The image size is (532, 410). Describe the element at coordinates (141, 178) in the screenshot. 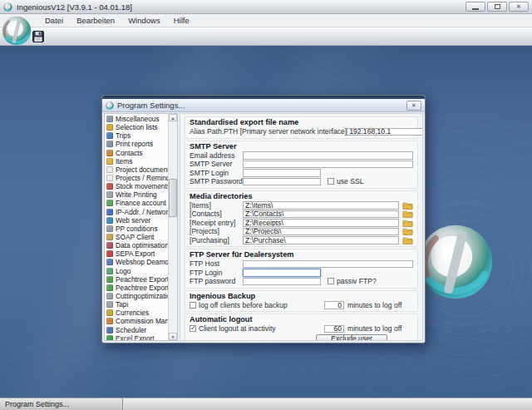

I see `sidebar-item-label: Projects / Reminder` at that location.